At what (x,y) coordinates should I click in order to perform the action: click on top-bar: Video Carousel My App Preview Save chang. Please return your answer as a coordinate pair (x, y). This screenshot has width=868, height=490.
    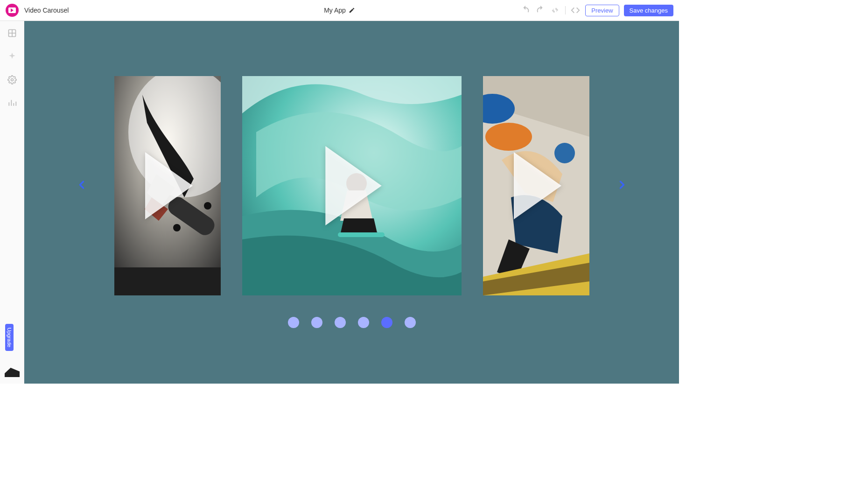
    Looking at the image, I should click on (340, 10).